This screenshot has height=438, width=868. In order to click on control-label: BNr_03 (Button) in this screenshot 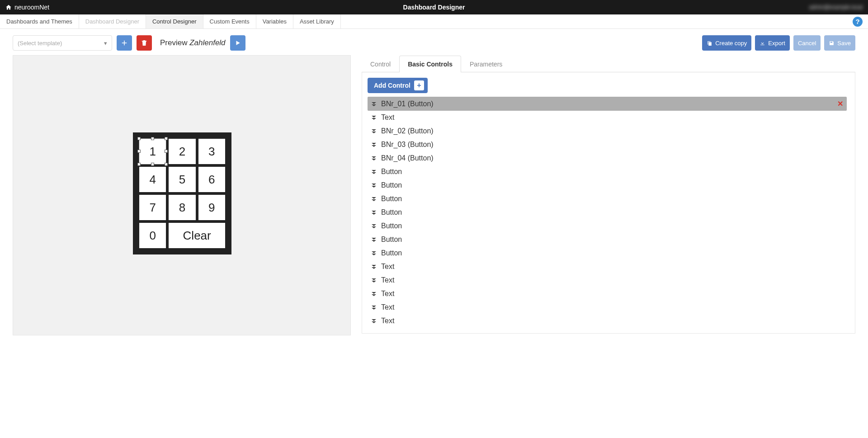, I will do `click(407, 145)`.